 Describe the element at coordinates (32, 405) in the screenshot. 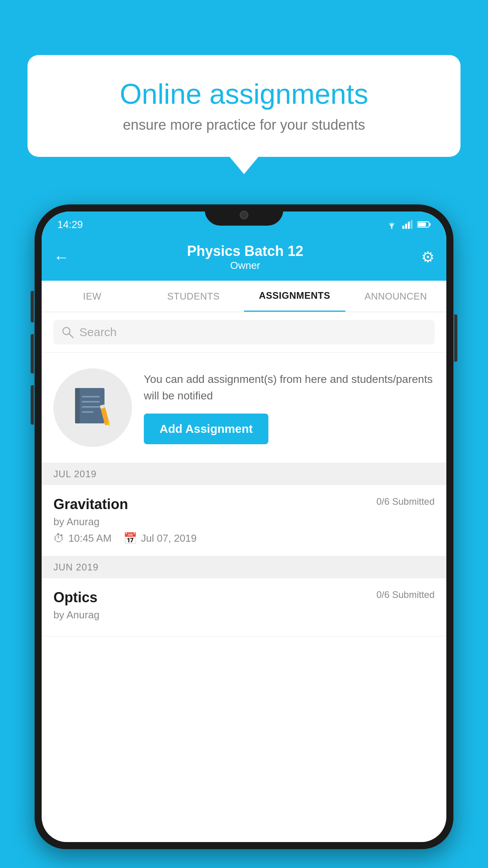

I see `phone-button-left3` at that location.